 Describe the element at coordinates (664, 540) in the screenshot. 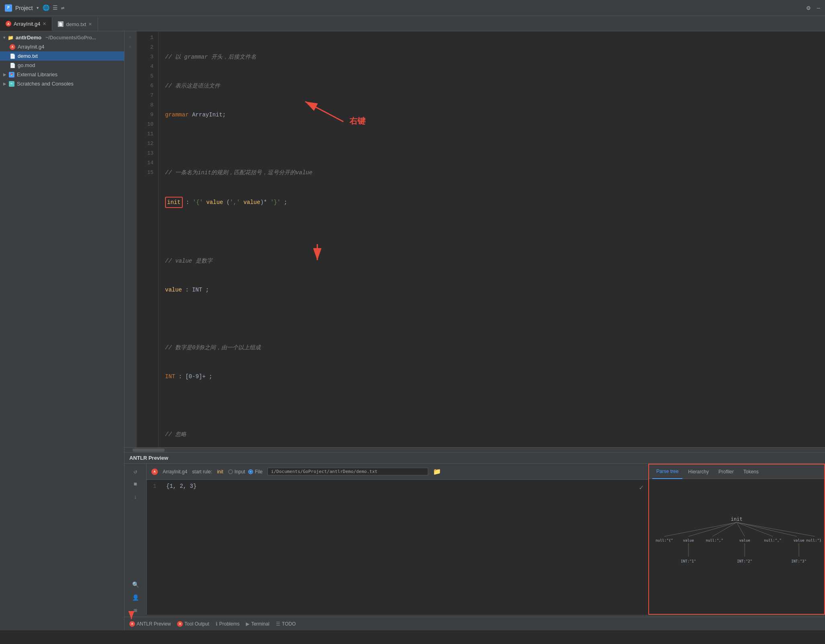

I see `svg-text: null:"{"` at that location.